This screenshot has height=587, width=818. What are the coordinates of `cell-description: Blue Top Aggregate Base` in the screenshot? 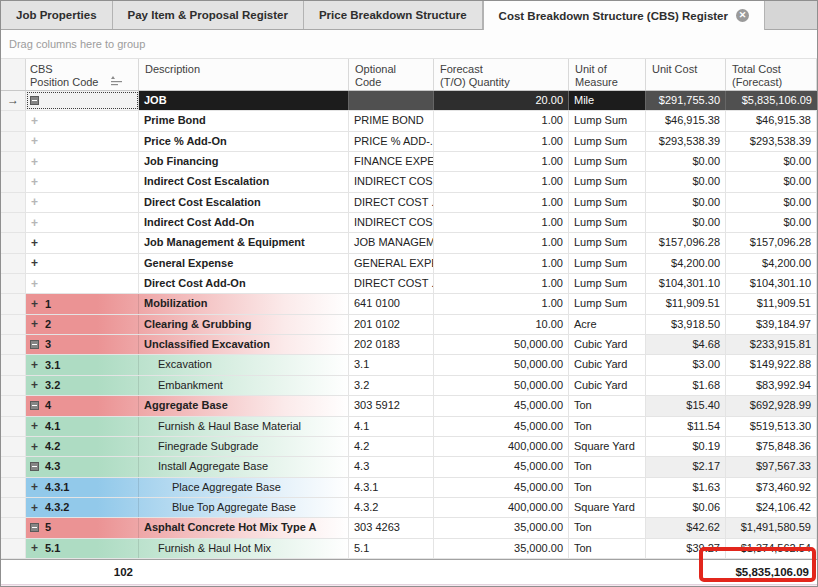 It's located at (244, 508).